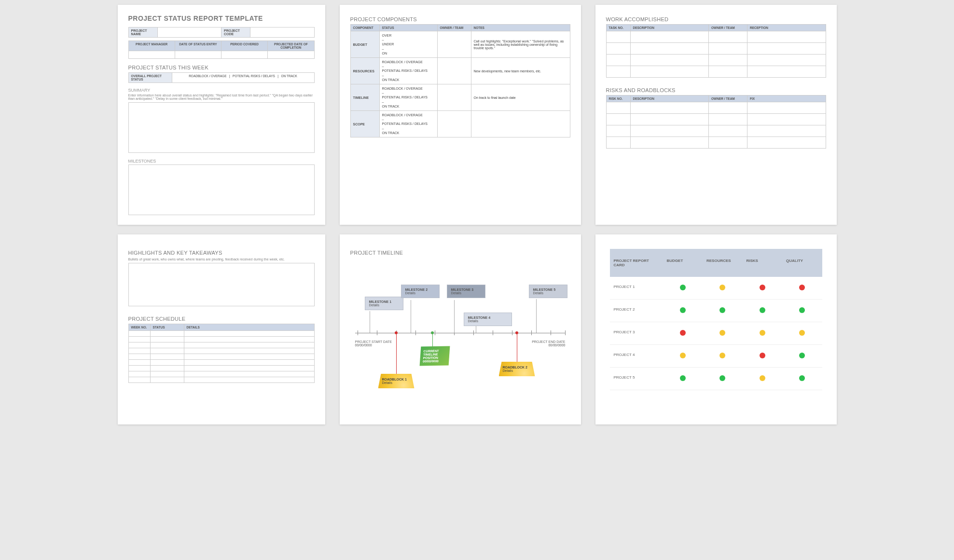 This screenshot has width=954, height=560. I want to click on schedule-title: PROJECT SCHEDULE, so click(221, 319).